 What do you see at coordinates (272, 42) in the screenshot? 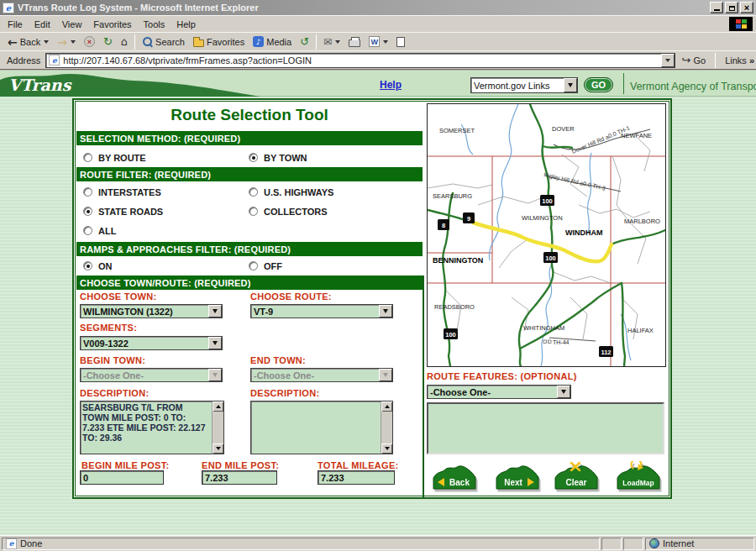
I see `media-button: ♪ Media` at bounding box center [272, 42].